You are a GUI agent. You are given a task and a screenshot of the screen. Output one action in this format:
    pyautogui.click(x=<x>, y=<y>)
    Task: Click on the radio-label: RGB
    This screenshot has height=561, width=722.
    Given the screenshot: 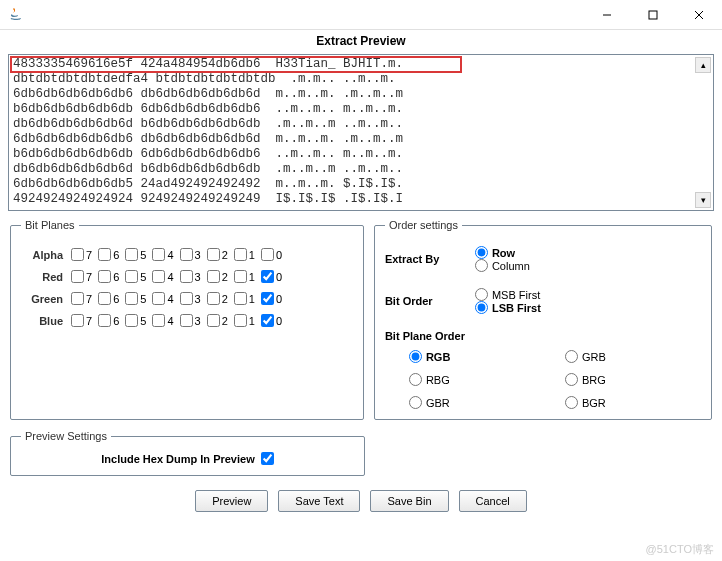 What is the action you would take?
    pyautogui.click(x=438, y=357)
    